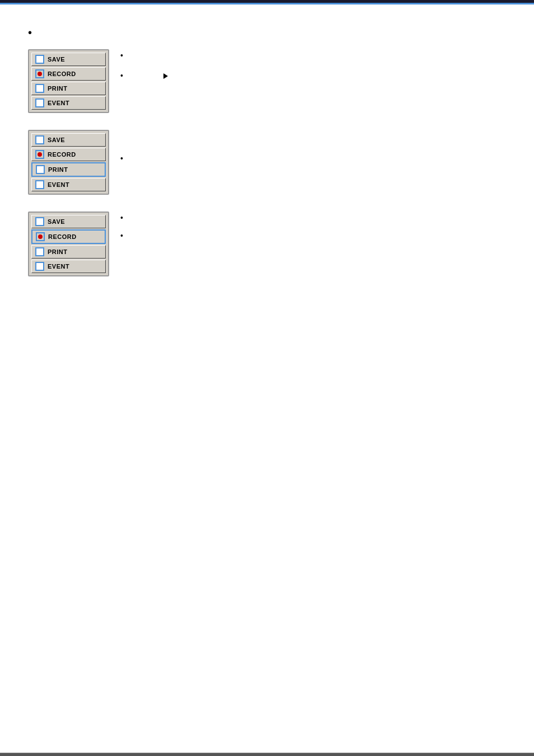 Image resolution: width=534 pixels, height=756 pixels. Describe the element at coordinates (68, 244) in the screenshot. I see `button-panel-3: SAVE RECORD PRINT EVENT` at that location.